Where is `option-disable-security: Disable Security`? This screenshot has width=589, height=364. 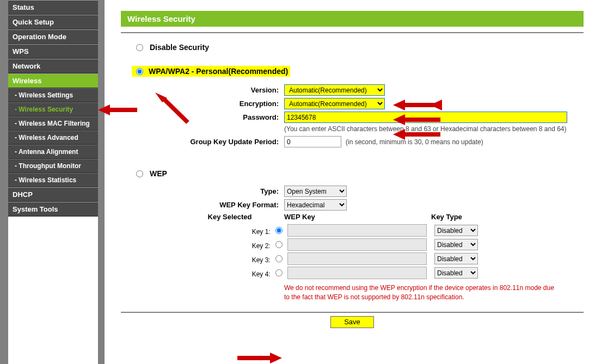 option-disable-security: Disable Security is located at coordinates (352, 47).